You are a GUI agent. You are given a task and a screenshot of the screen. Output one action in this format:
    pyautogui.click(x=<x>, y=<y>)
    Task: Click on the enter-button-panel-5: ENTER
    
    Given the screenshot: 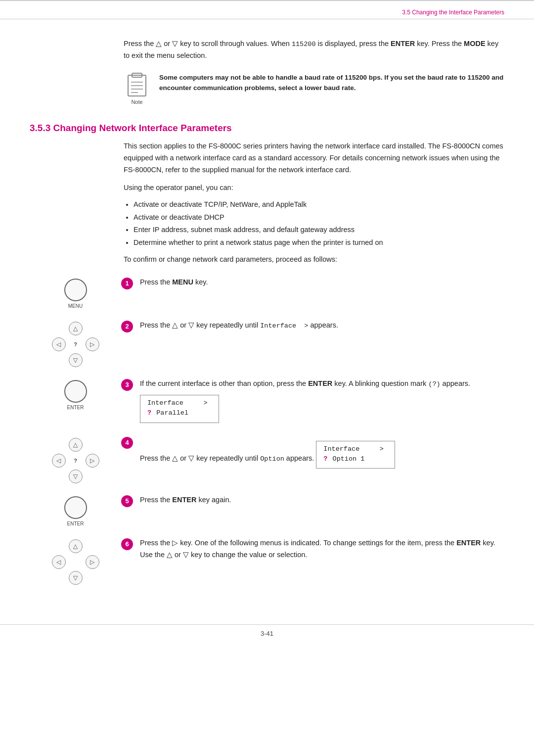 What is the action you would take?
    pyautogui.click(x=76, y=512)
    